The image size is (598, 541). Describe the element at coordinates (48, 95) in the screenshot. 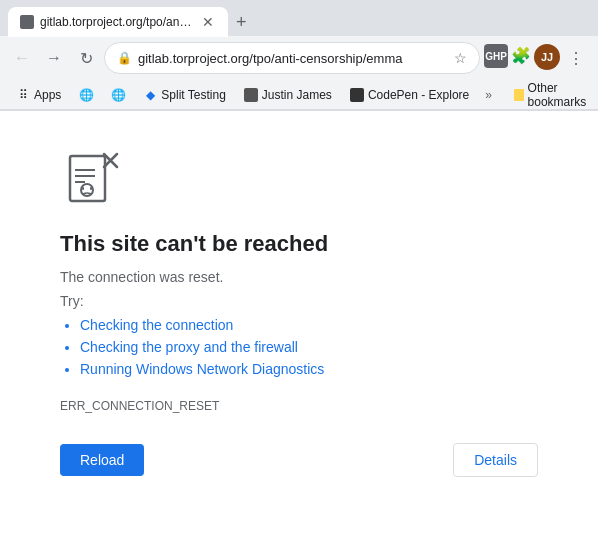

I see `bookmark-apps-label: Apps` at that location.